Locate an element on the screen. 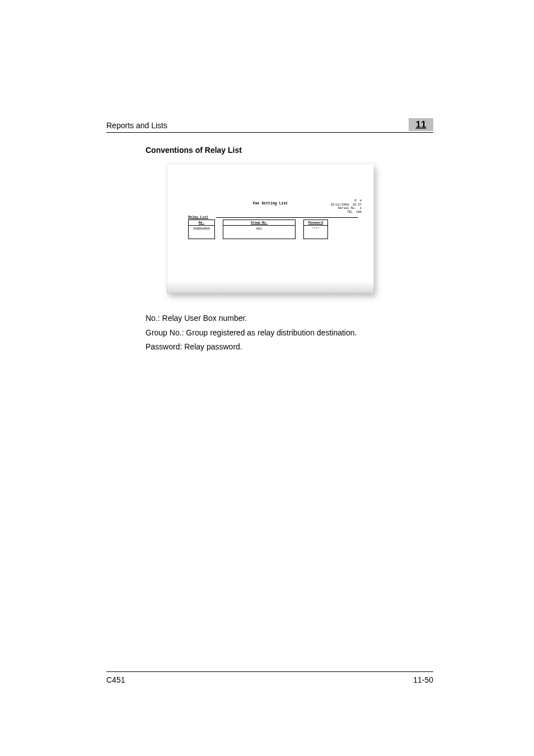 This screenshot has width=534, height=756. cell-password: **** is located at coordinates (316, 232).